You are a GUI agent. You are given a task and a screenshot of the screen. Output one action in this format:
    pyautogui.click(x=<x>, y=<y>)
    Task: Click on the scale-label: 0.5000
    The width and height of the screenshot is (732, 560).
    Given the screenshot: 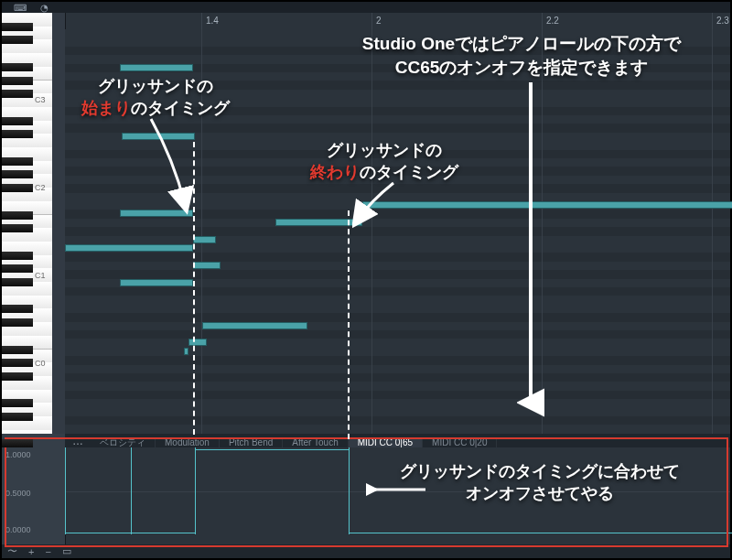 What is the action you would take?
    pyautogui.click(x=18, y=493)
    